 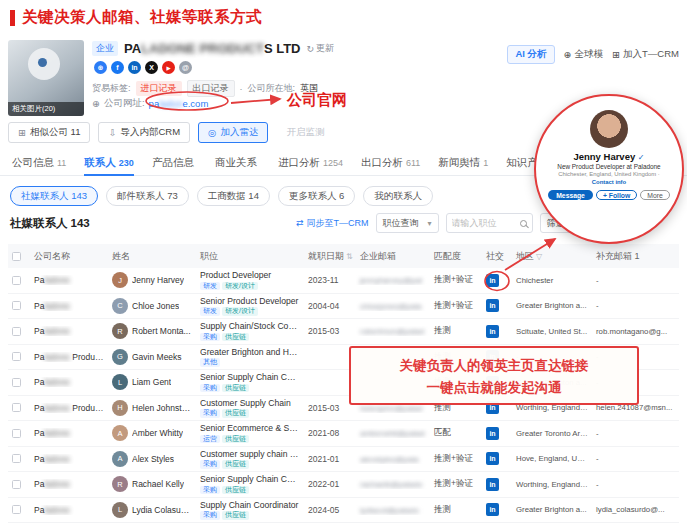 I want to click on avatar: J, so click(x=120, y=280).